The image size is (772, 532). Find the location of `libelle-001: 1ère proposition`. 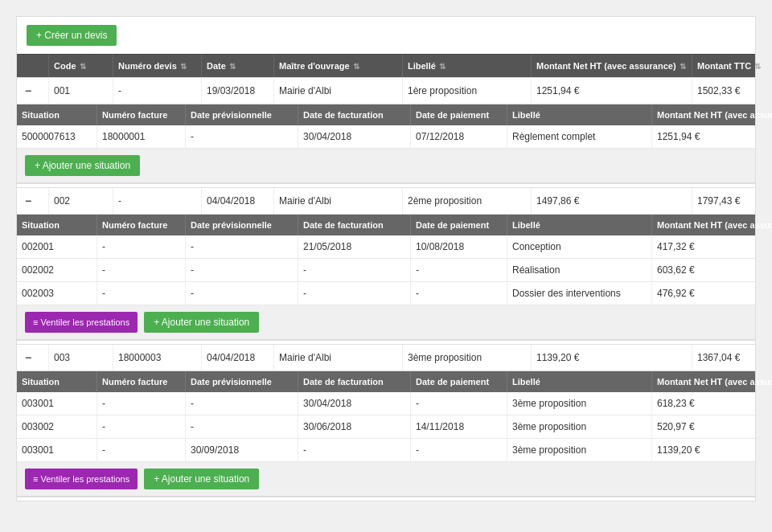

libelle-001: 1ère proposition is located at coordinates (467, 91).